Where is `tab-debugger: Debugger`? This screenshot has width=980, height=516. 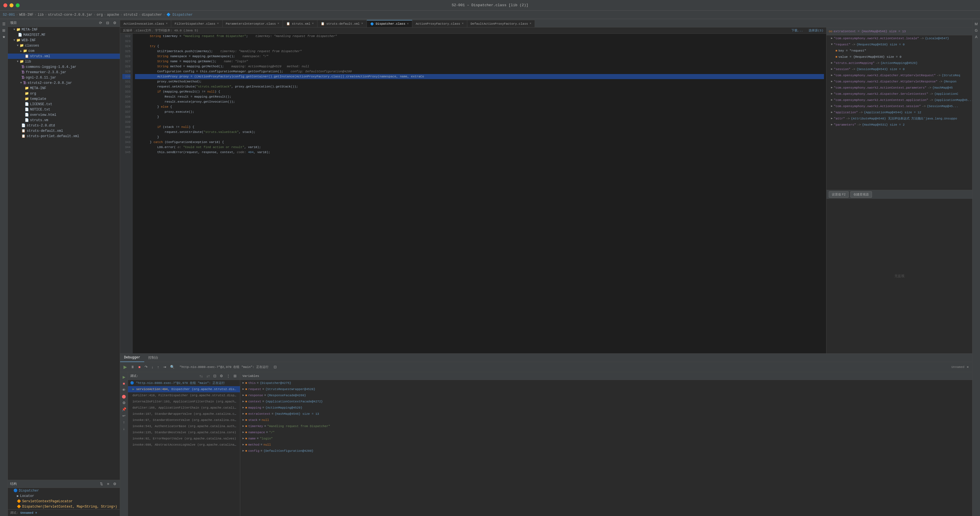
tab-debugger: Debugger is located at coordinates (132, 358).